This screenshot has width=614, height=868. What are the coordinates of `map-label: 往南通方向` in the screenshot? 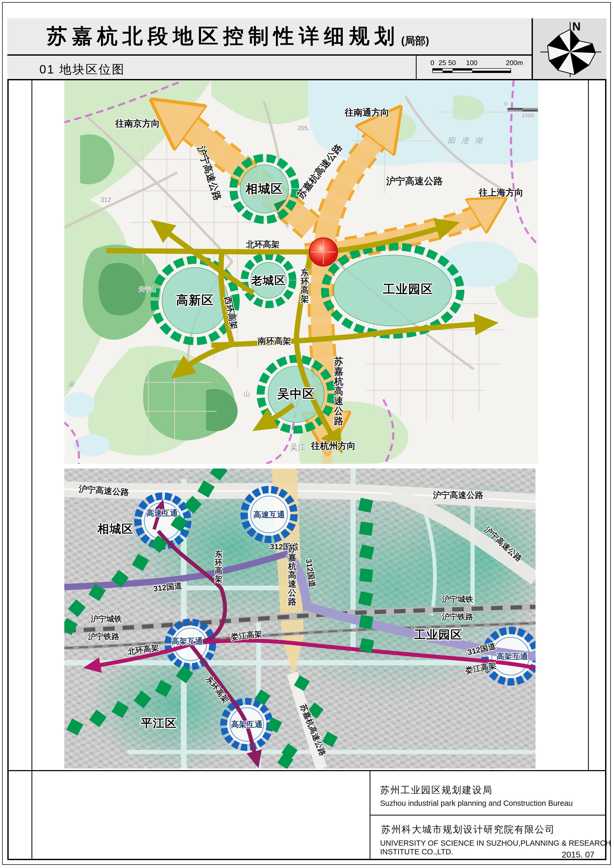 It's located at (367, 112).